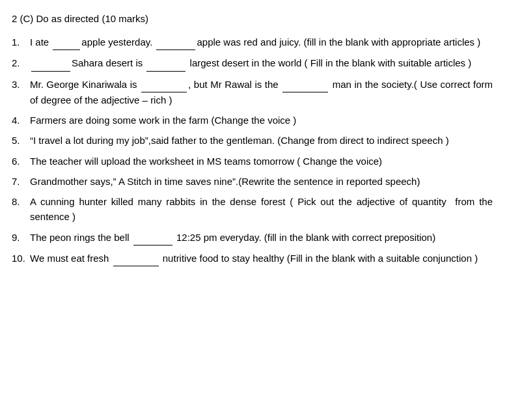 This screenshot has height=420, width=507. I want to click on question-content: Farmers are doing some work in the farm …, so click(262, 120).